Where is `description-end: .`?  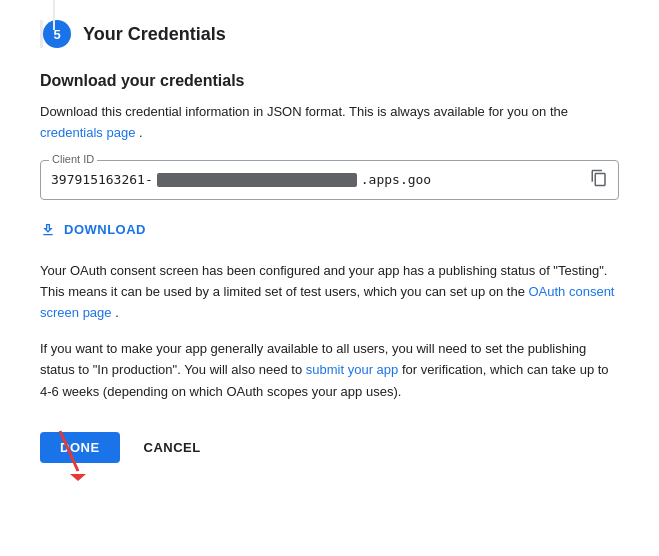
description-end: . is located at coordinates (141, 132).